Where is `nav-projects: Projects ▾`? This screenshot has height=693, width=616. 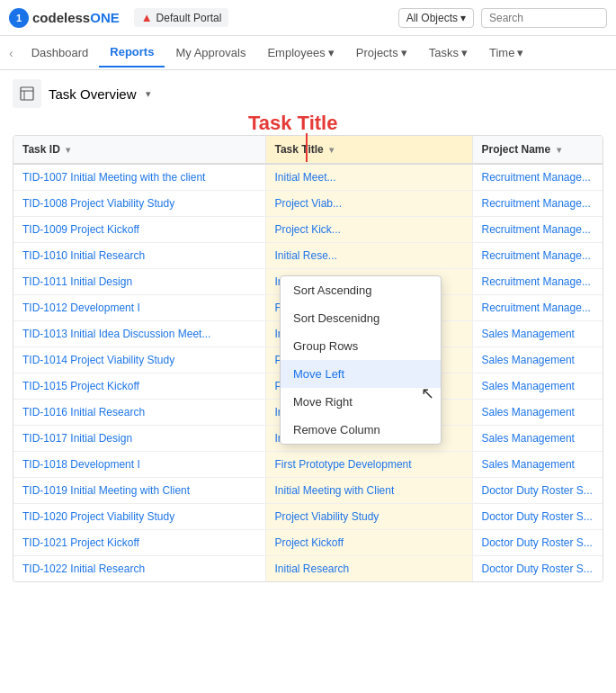
nav-projects: Projects ▾ is located at coordinates (381, 52).